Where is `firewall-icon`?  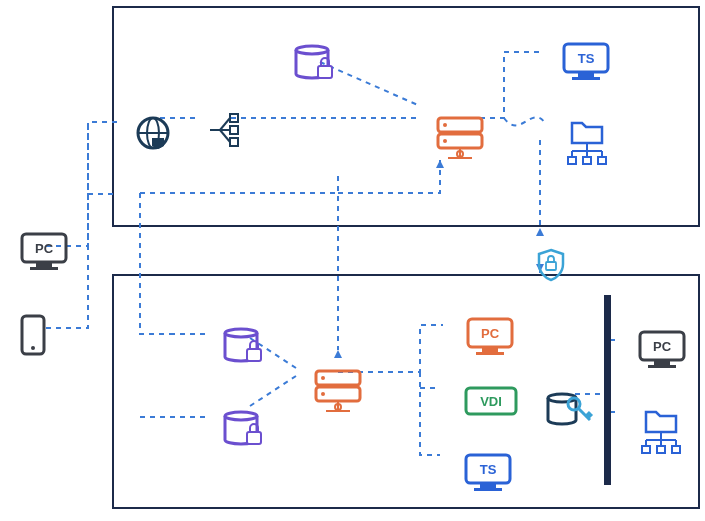 firewall-icon is located at coordinates (608, 390).